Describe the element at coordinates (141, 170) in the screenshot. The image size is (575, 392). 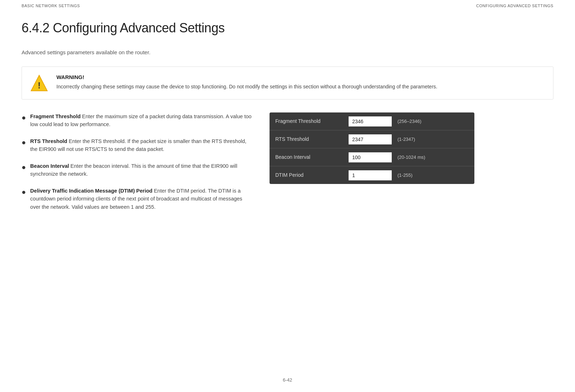
I see `bullet-text-beacon: Beacon Interval Enter the beacon interva…` at that location.